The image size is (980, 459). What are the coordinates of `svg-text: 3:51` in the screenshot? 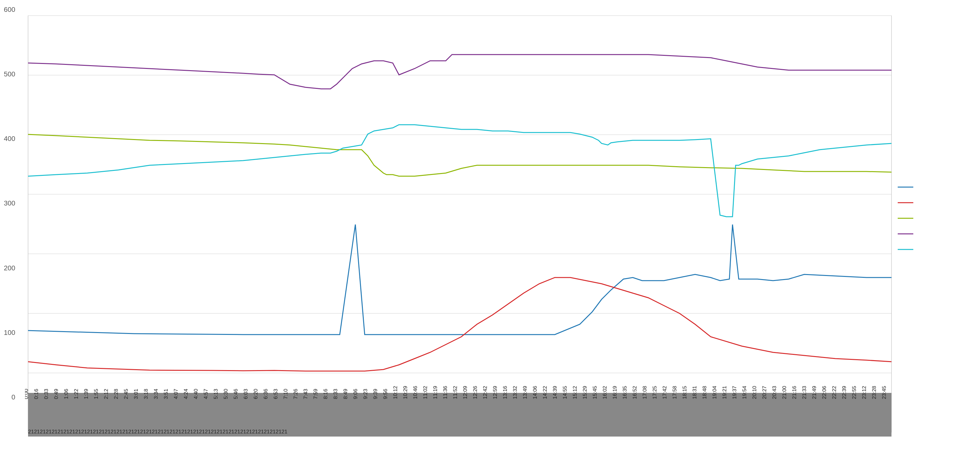 It's located at (166, 394).